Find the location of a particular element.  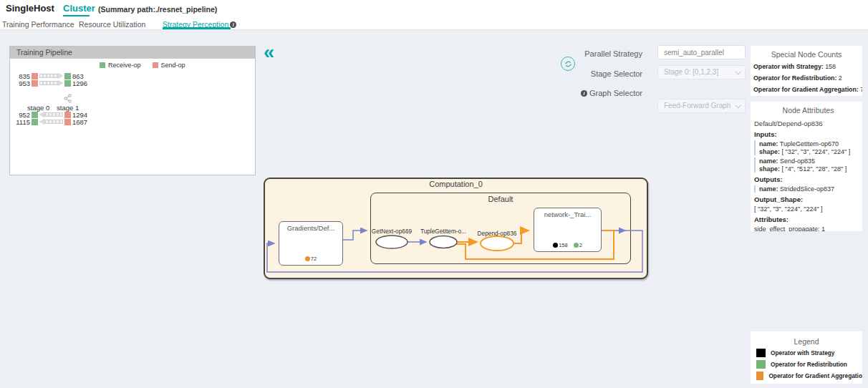

input-name: TupleGetItem-op670 is located at coordinates (809, 144).